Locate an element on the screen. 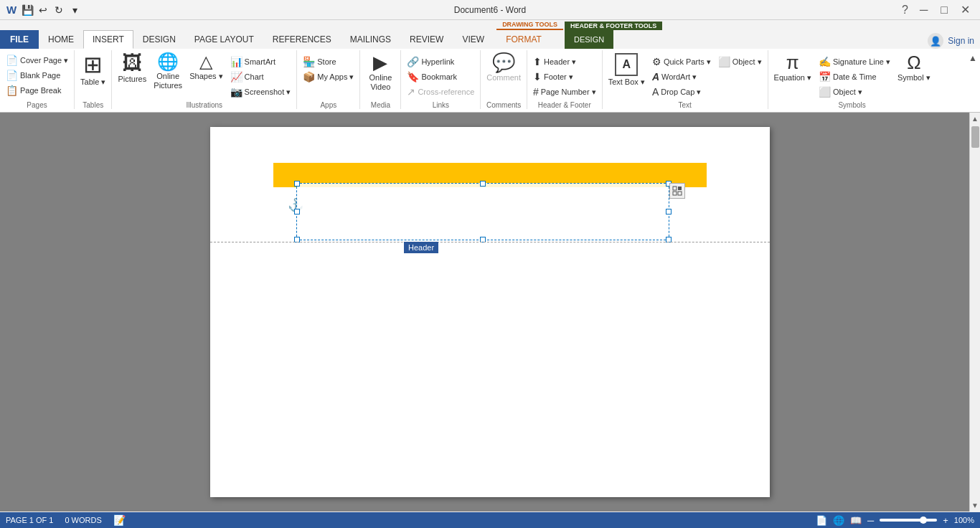  my-apps-label: My Apps is located at coordinates (332, 77).